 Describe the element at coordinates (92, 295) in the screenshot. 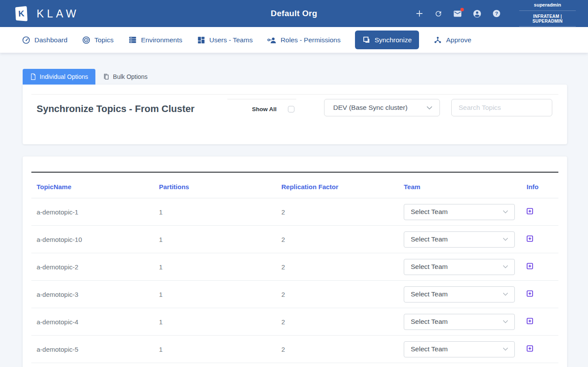

I see `topic-name-cell: a-demotopic-3` at that location.